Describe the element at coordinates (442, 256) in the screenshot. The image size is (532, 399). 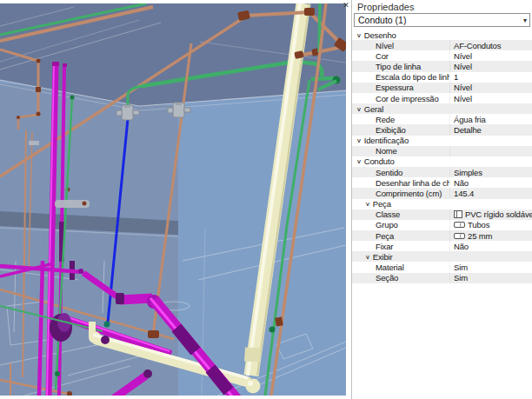
I see `group-row-exibir: ∨Exibir` at that location.